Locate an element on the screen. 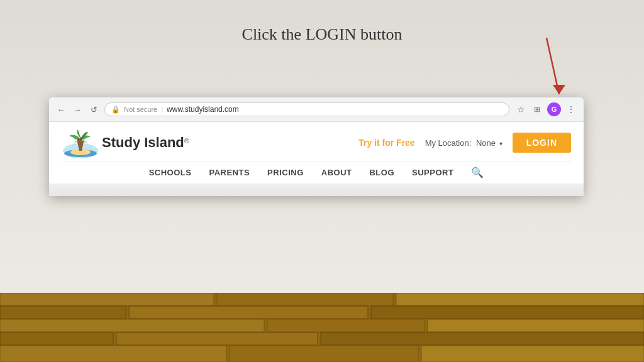 This screenshot has height=362, width=644. nav-item-support: SUPPORT is located at coordinates (433, 172).